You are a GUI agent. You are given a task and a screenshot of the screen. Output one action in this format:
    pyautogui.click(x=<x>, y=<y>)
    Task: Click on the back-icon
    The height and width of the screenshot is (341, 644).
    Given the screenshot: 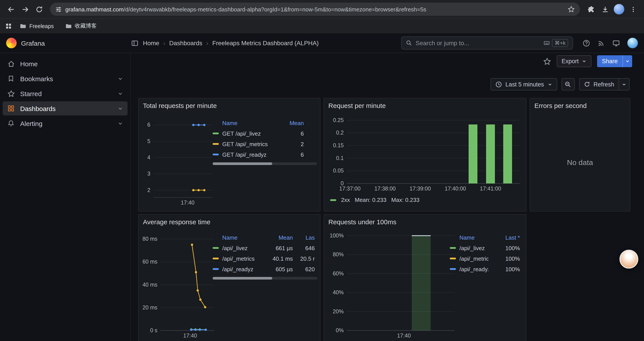 What is the action you would take?
    pyautogui.click(x=11, y=9)
    